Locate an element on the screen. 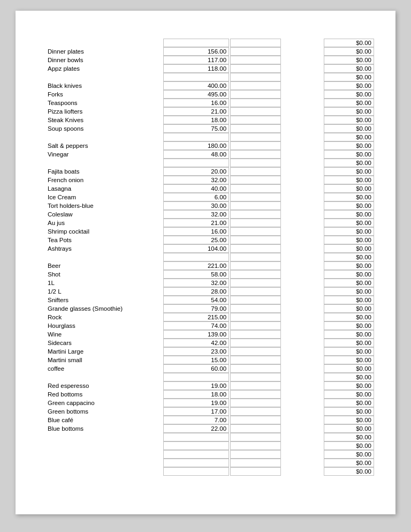  cell-inventory: 118.00 is located at coordinates (196, 69).